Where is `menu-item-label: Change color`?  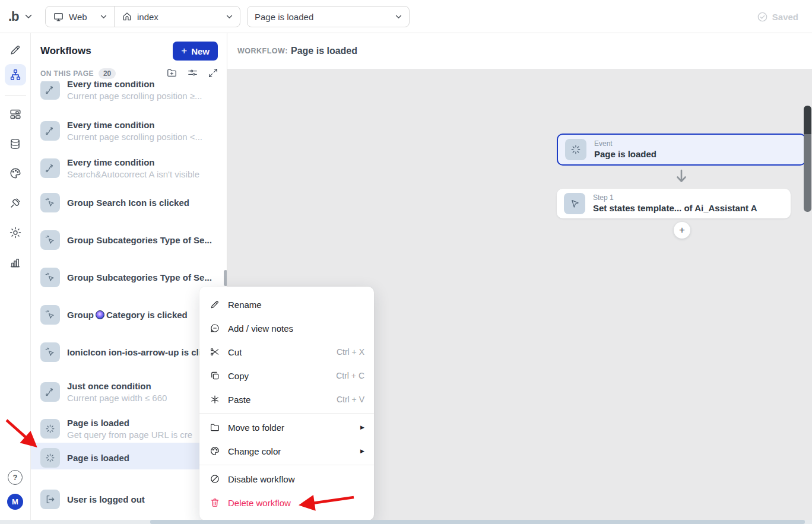
menu-item-label: Change color is located at coordinates (254, 451).